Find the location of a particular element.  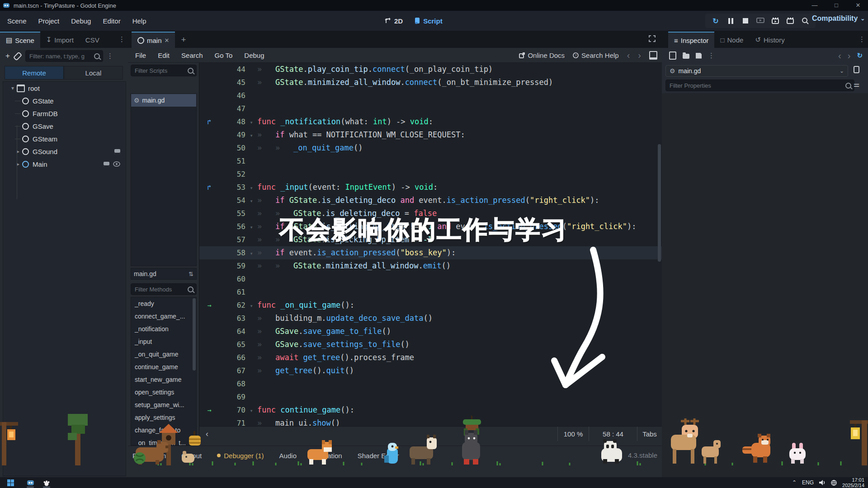

online-docs-button: Online Docs is located at coordinates (542, 55).